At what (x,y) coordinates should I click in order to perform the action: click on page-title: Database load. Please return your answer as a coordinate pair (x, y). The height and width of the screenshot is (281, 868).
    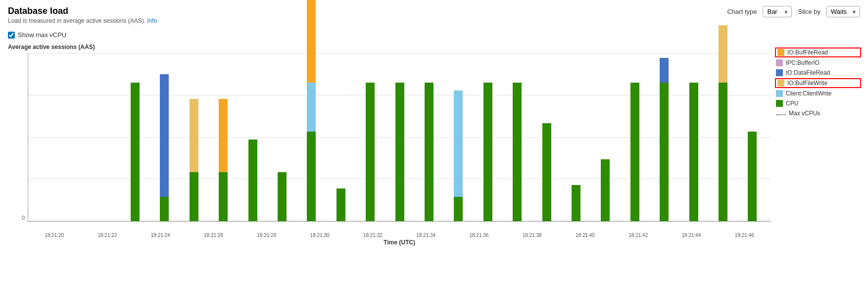
    Looking at the image, I should click on (83, 11).